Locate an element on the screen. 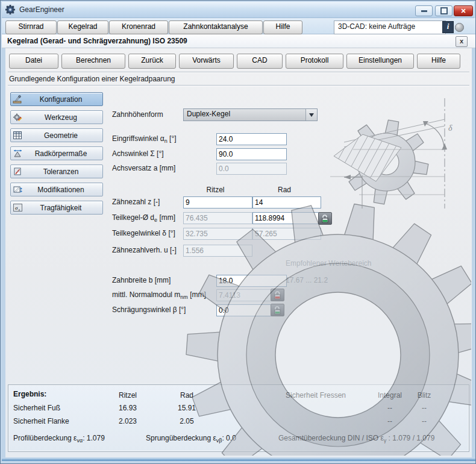 This screenshot has width=476, height=464. drafting-icon is located at coordinates (17, 99).